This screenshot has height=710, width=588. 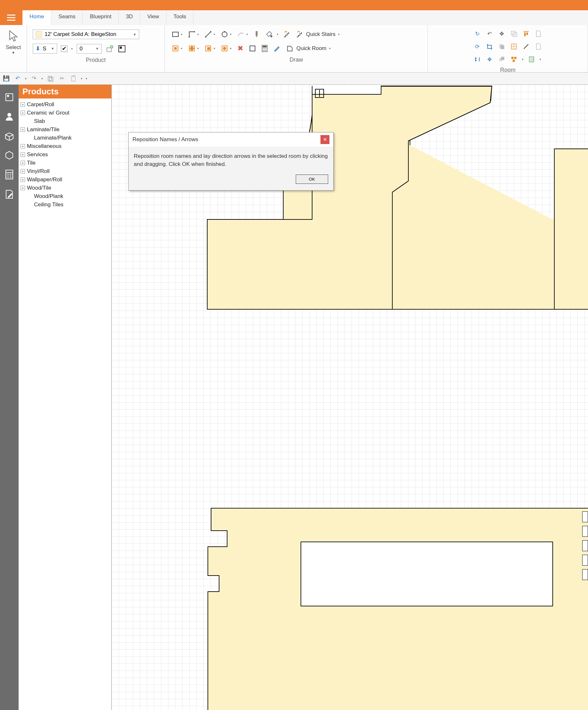 What do you see at coordinates (308, 49) in the screenshot?
I see `quick-room-button: Quick Room ▾` at bounding box center [308, 49].